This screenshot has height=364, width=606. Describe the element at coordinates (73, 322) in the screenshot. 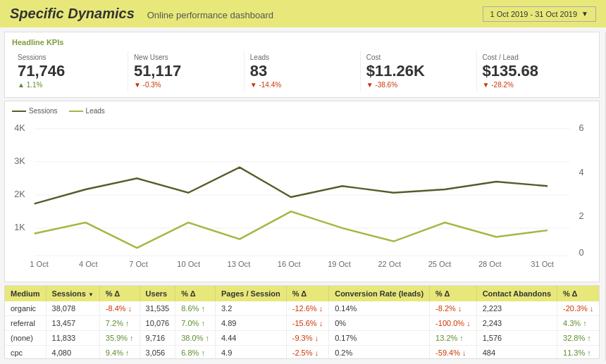

I see `cell-r1-c1: 13,457` at that location.